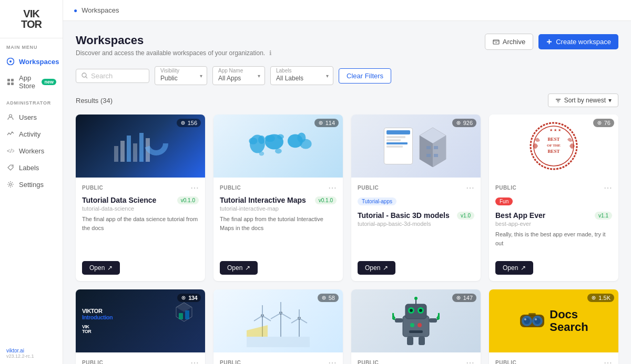 Image resolution: width=631 pixels, height=364 pixels. I want to click on header-actions: Archive Create workspace, so click(552, 42).